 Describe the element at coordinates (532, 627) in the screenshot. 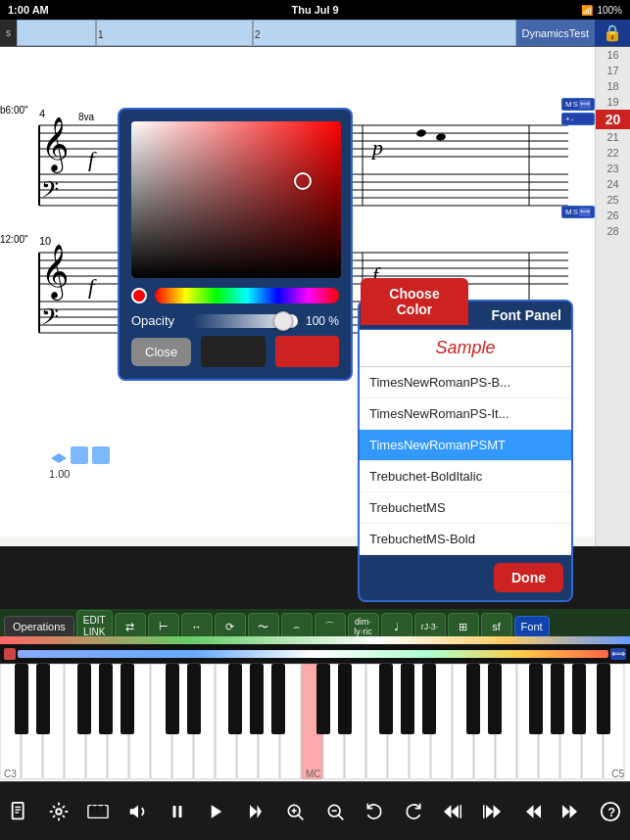

I see `font-toolbar-button: Font` at that location.